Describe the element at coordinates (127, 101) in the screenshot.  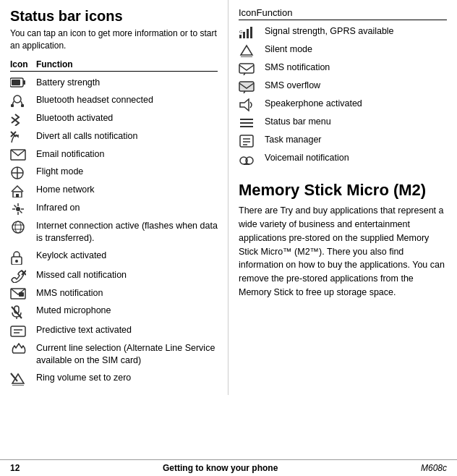
I see `func-text: Bluetooth headset connected` at that location.